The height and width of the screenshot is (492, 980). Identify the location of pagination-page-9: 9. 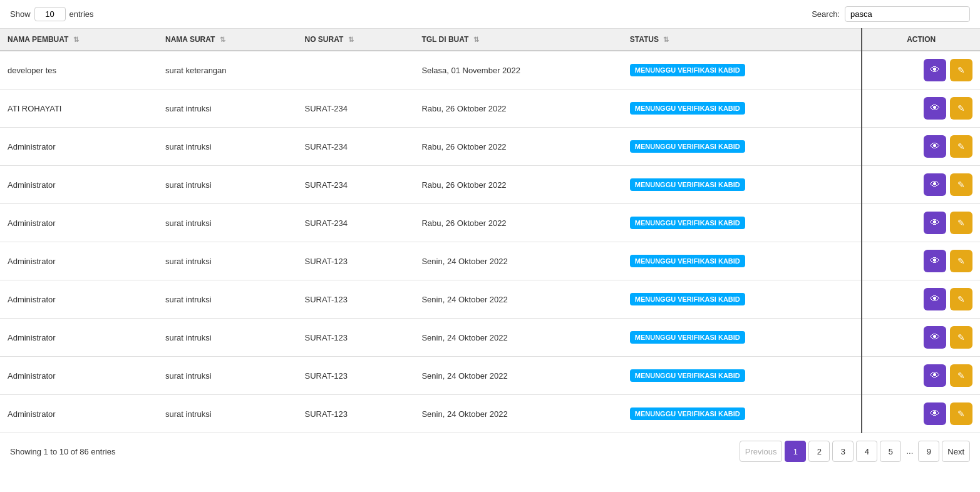
(929, 451).